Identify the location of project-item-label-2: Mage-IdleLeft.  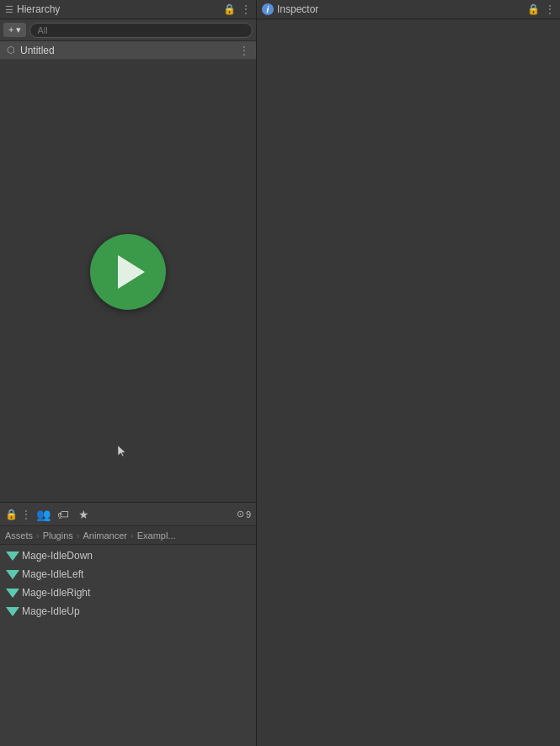
(52, 574).